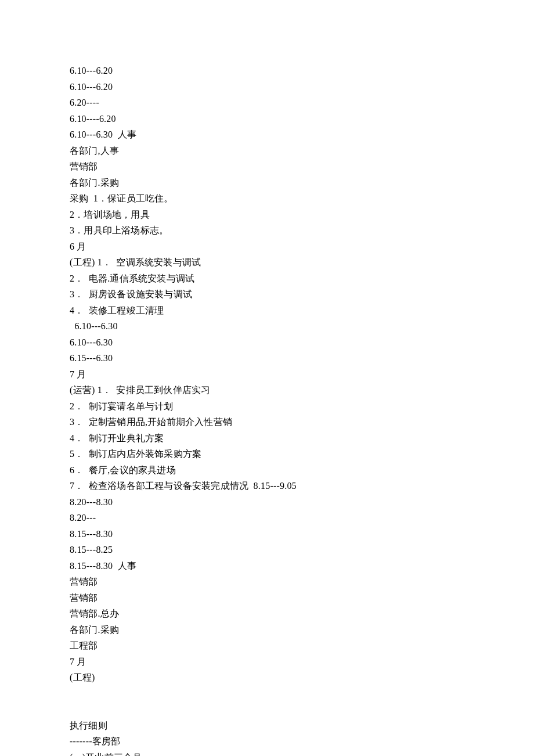  Describe the element at coordinates (302, 646) in the screenshot. I see `text-line: 工程部` at that location.